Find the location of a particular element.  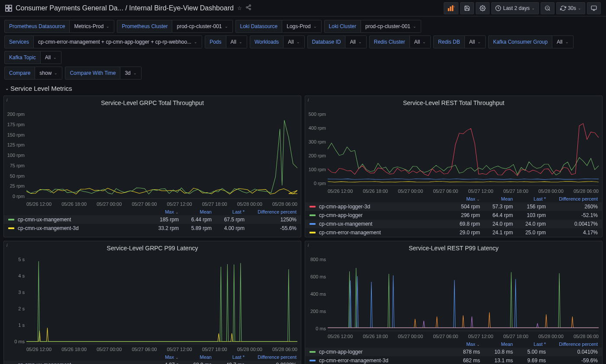

var-select-services: cp-cmn-error-management + cp-cmn-app-log… is located at coordinates (118, 42).